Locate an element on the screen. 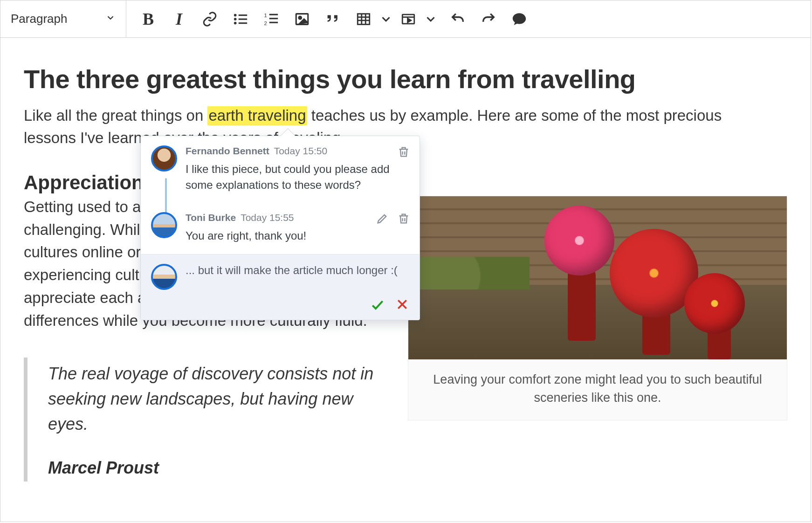  media-dropdown is located at coordinates (431, 19).